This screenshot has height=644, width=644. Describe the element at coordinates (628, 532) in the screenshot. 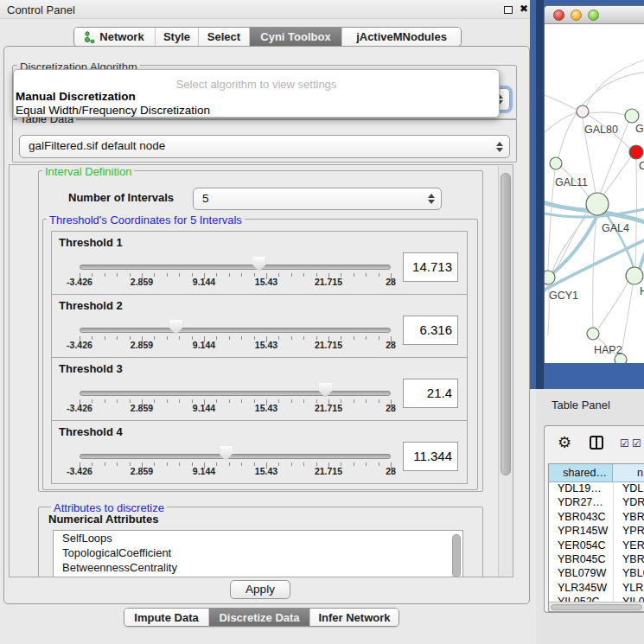

I see `cell-name: YPR1` at that location.